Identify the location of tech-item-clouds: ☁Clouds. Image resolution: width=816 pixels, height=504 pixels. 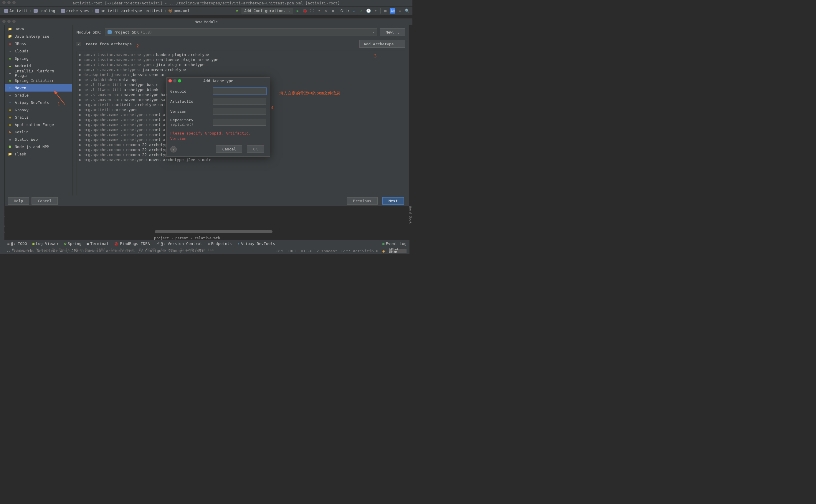
(38, 51).